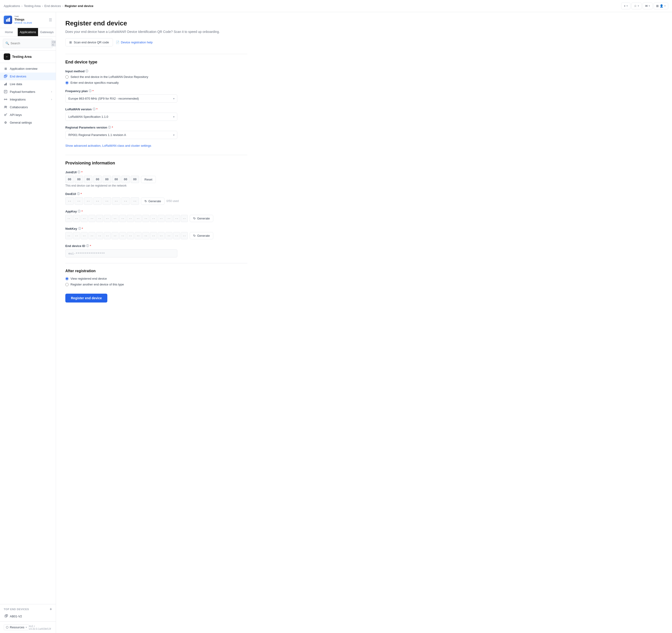 The width and height of the screenshot is (672, 633). I want to click on sidebar-item-integrations: Integrations ›, so click(28, 99).